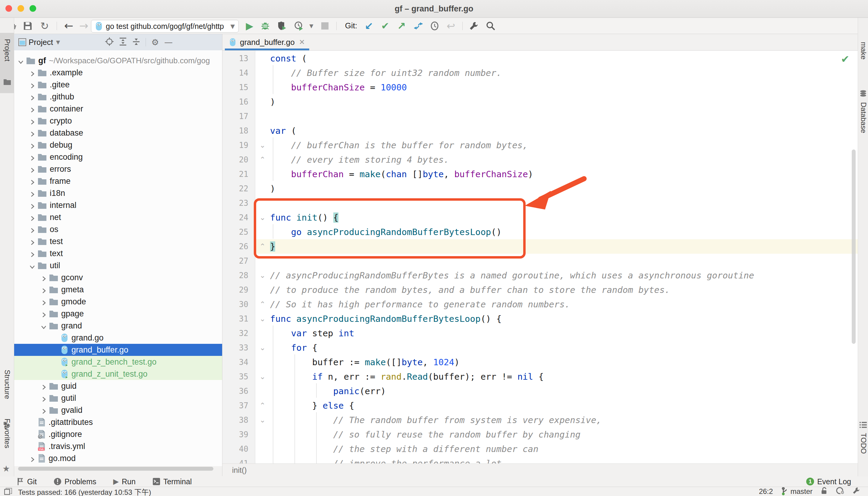 Image resolution: width=868 pixels, height=496 pixels. I want to click on tree-item-util: util, so click(118, 266).